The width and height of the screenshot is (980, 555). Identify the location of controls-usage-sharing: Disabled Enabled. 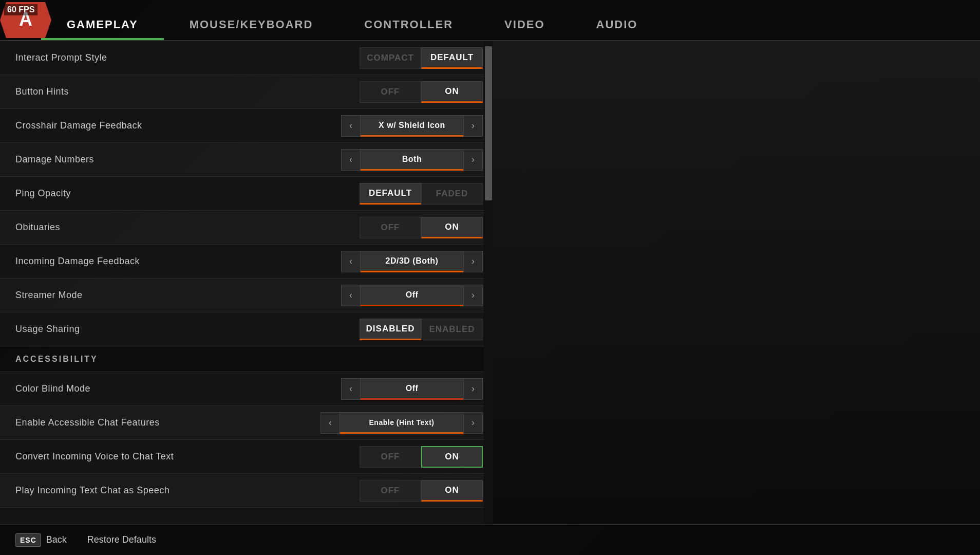
(421, 329).